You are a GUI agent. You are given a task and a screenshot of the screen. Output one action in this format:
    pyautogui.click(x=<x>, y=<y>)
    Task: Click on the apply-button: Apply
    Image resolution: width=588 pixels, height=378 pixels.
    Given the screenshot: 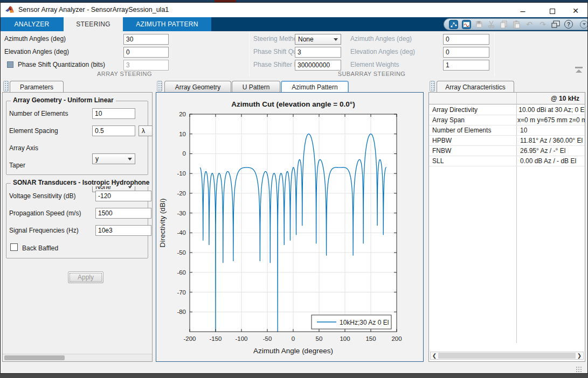 What is the action you would take?
    pyautogui.click(x=86, y=277)
    